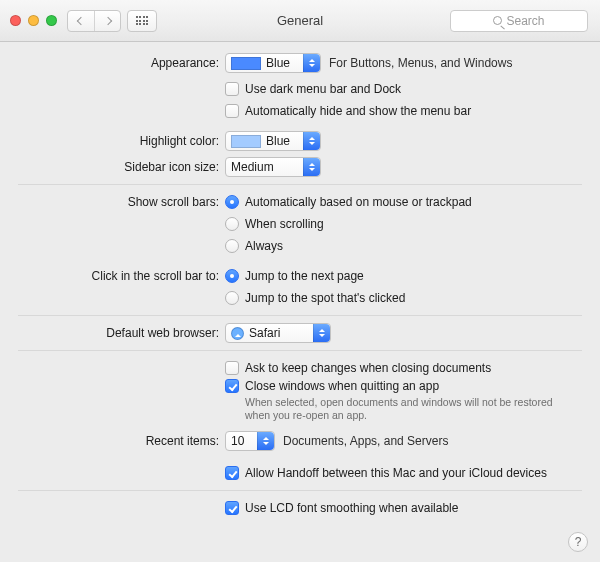 The height and width of the screenshot is (562, 600). I want to click on appearance-popup: Blue, so click(273, 63).